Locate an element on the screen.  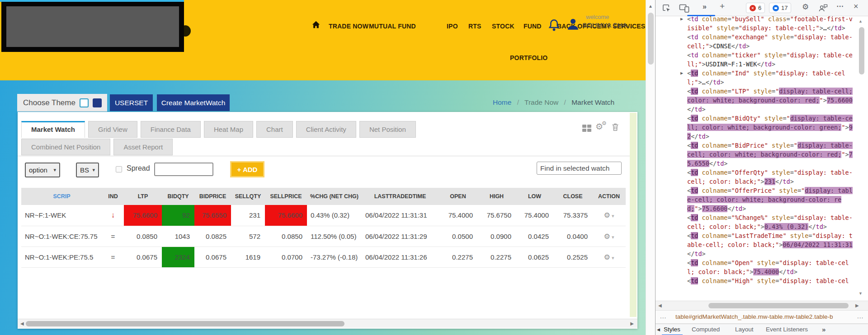
dom-tree-line: <td colname="%Change%" style="display: t… is located at coordinates (756, 222).